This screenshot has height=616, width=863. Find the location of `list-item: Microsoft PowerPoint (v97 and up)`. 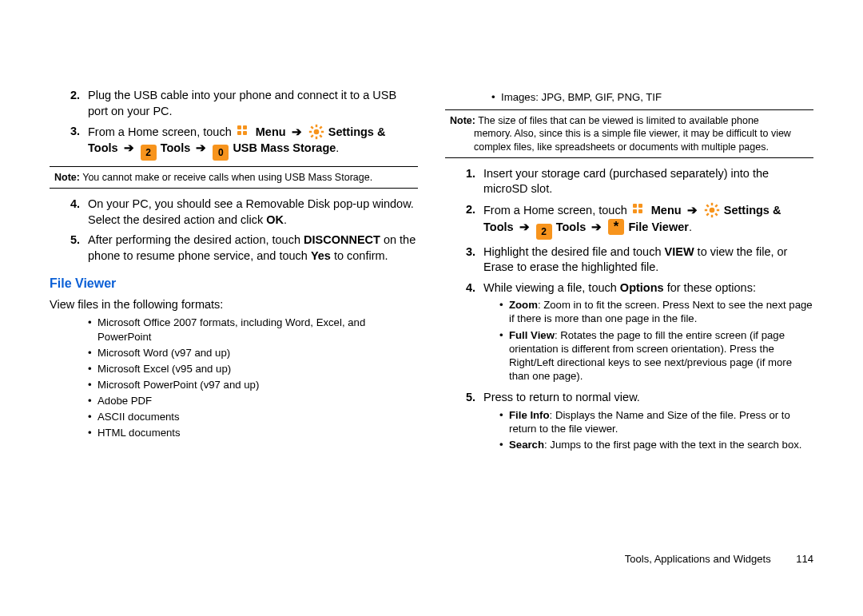

list-item: Microsoft PowerPoint (v97 and up) is located at coordinates (253, 385).